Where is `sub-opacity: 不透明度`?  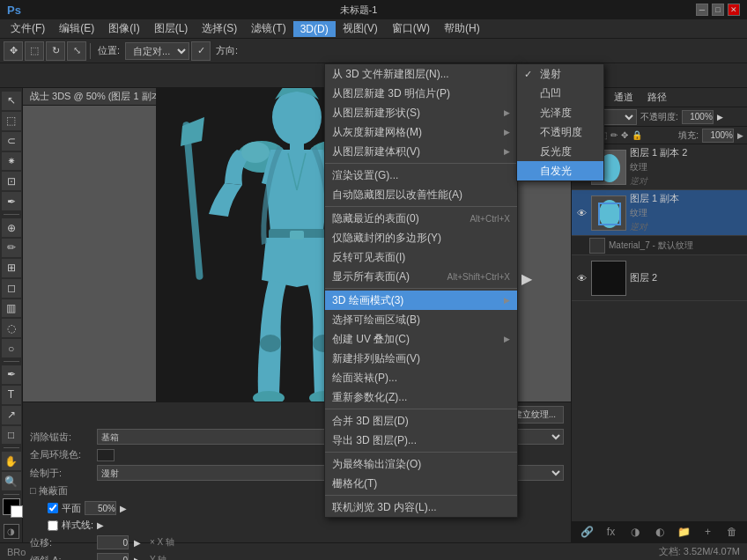
sub-opacity: 不透明度 is located at coordinates (560, 132).